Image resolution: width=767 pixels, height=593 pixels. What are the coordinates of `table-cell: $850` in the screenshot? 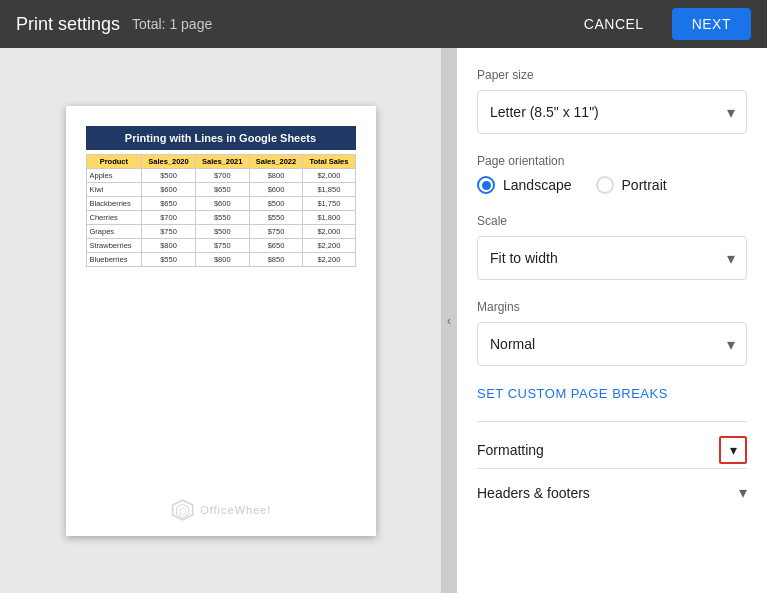 It's located at (276, 259).